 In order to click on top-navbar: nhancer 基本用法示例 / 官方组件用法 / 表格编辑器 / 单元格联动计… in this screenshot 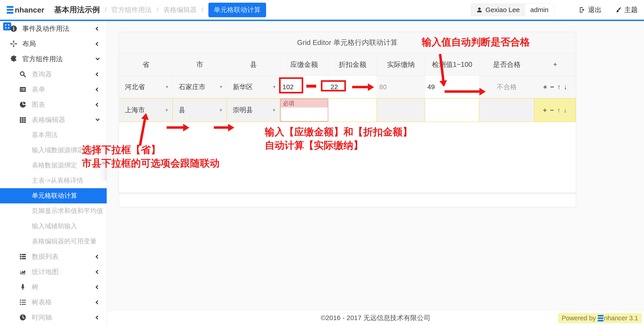, I will do `click(322, 10)`.